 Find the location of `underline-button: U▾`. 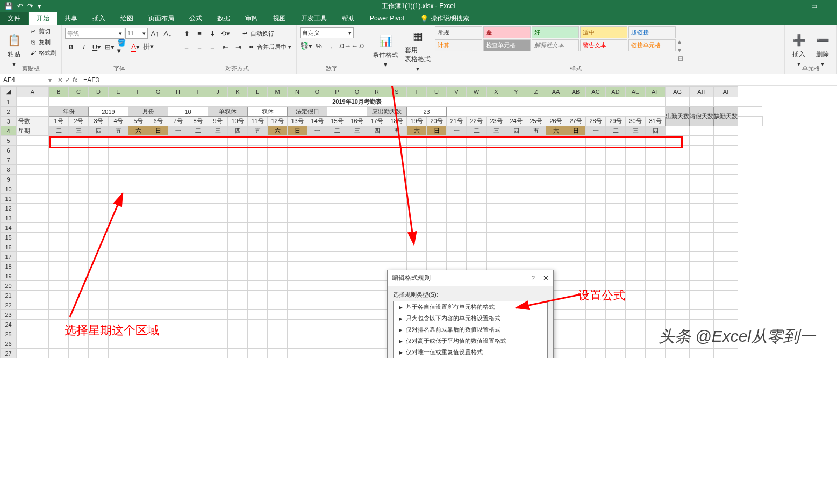

underline-button: U▾ is located at coordinates (97, 47).